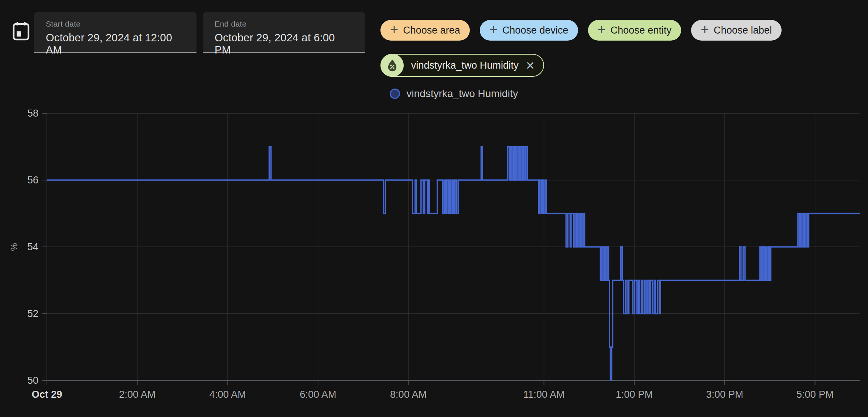 The height and width of the screenshot is (417, 868). I want to click on chart-y-tick-label: 50, so click(33, 380).